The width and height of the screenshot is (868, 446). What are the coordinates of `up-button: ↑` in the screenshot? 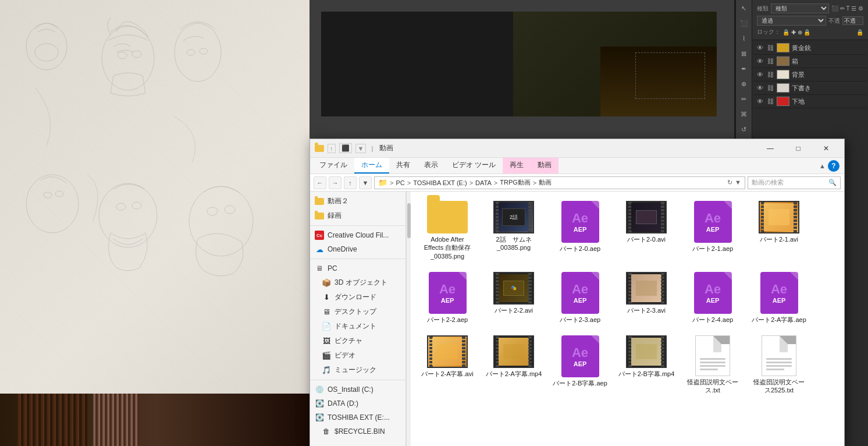 It's located at (350, 183).